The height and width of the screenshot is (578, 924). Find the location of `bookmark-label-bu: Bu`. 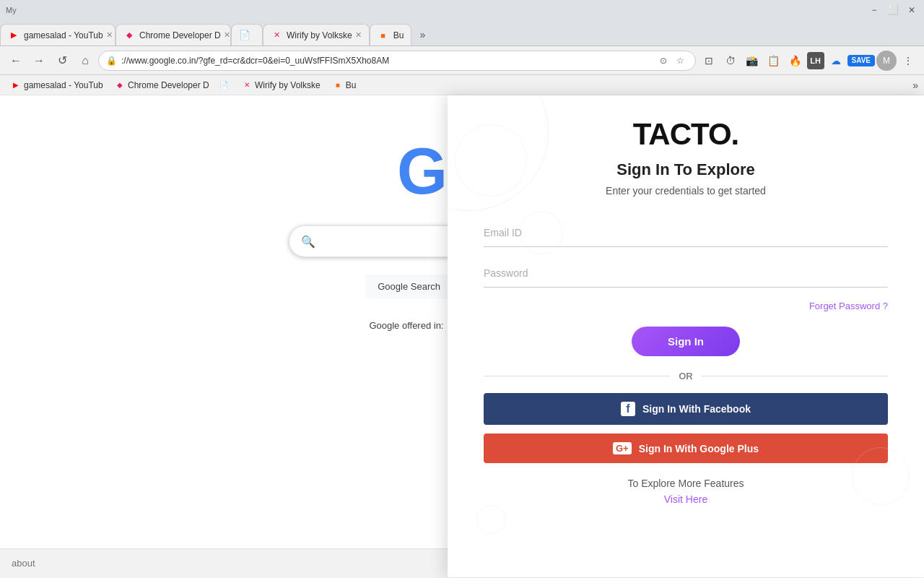

bookmark-label-bu: Bu is located at coordinates (351, 85).